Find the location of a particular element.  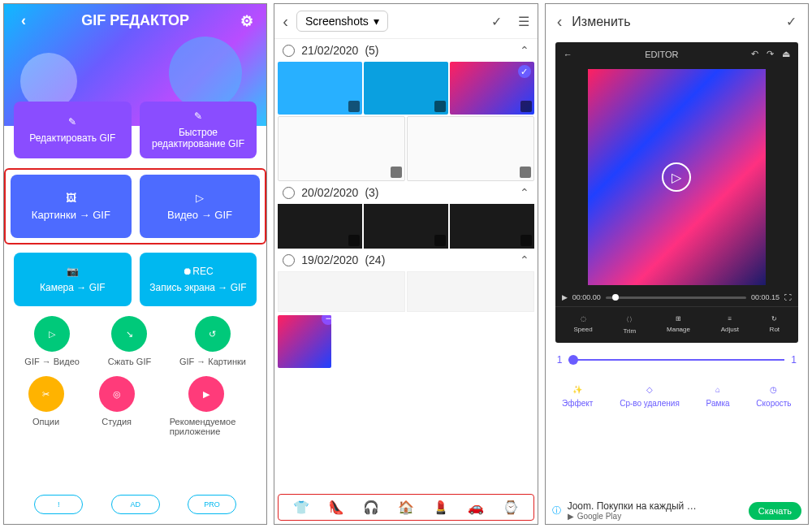

remove-icon: − is located at coordinates (326, 320).